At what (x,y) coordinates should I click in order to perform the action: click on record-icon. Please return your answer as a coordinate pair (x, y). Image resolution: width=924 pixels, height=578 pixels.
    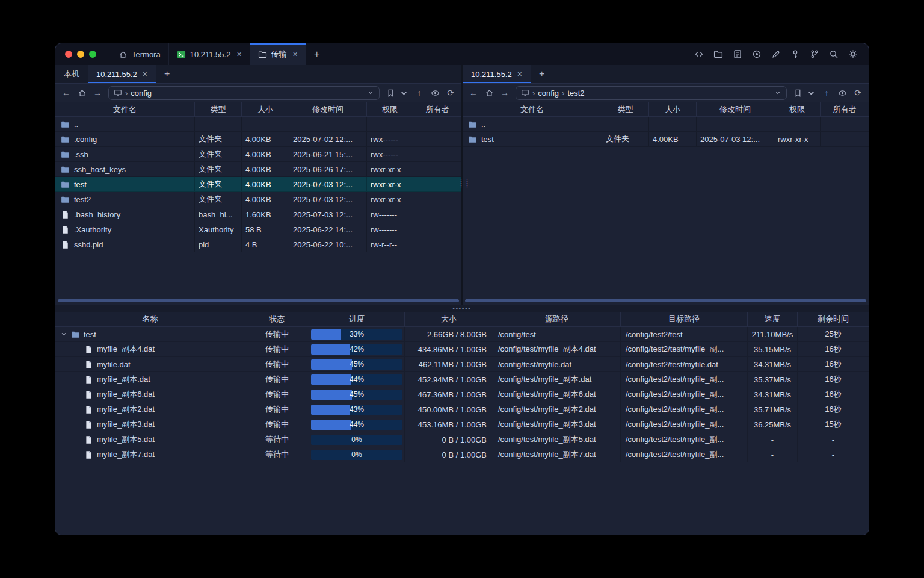
    Looking at the image, I should click on (757, 54).